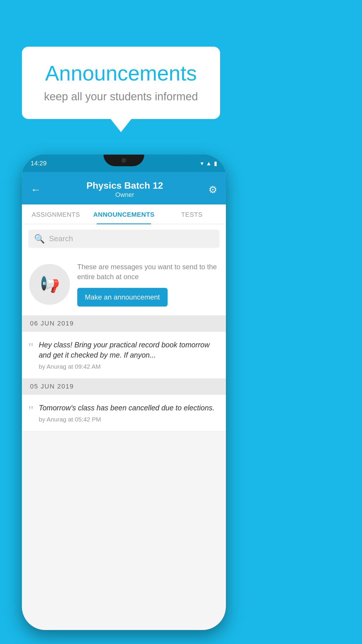 The width and height of the screenshot is (362, 644). I want to click on tabs-bar: ASSIGNMENTS ANNOUNCEMENTS TESTS, so click(124, 214).